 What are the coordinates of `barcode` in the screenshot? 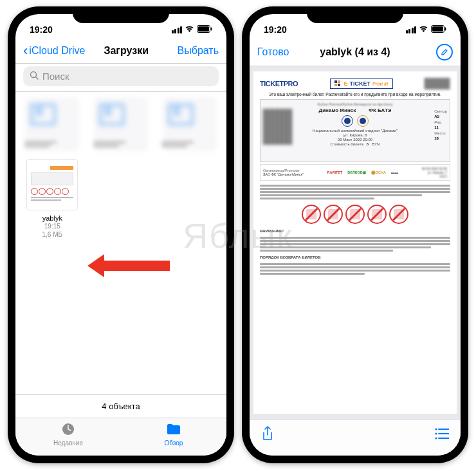 It's located at (437, 84).